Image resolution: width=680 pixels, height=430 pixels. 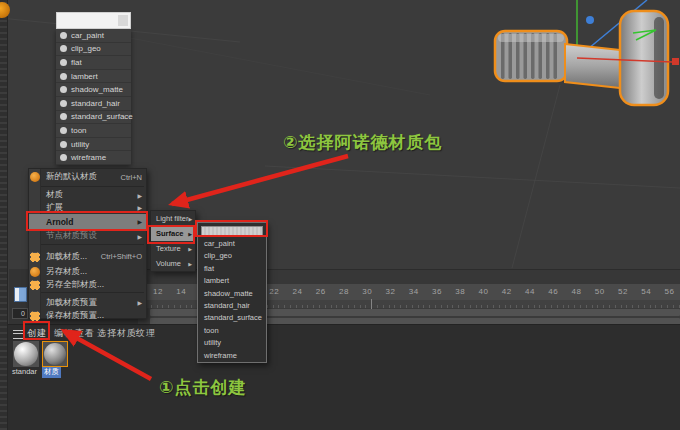 What do you see at coordinates (20, 314) in the screenshot?
I see `frame-number-field: 0` at bounding box center [20, 314].